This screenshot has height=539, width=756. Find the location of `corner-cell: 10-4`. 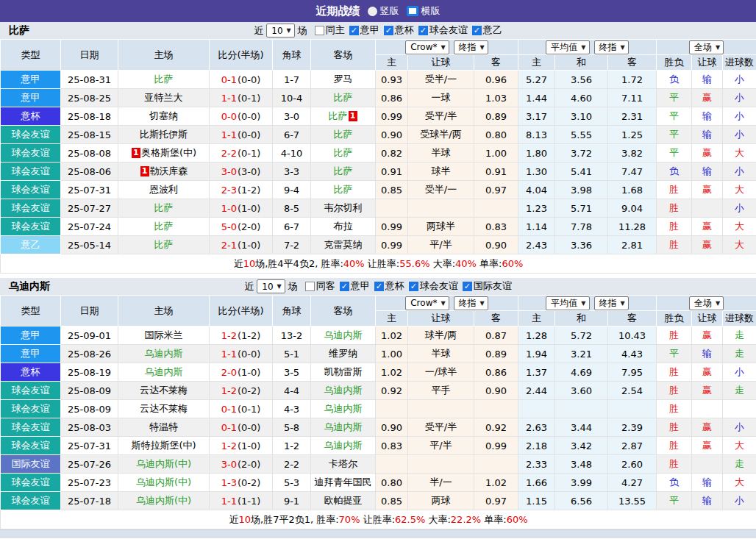

corner-cell: 10-4 is located at coordinates (292, 99).